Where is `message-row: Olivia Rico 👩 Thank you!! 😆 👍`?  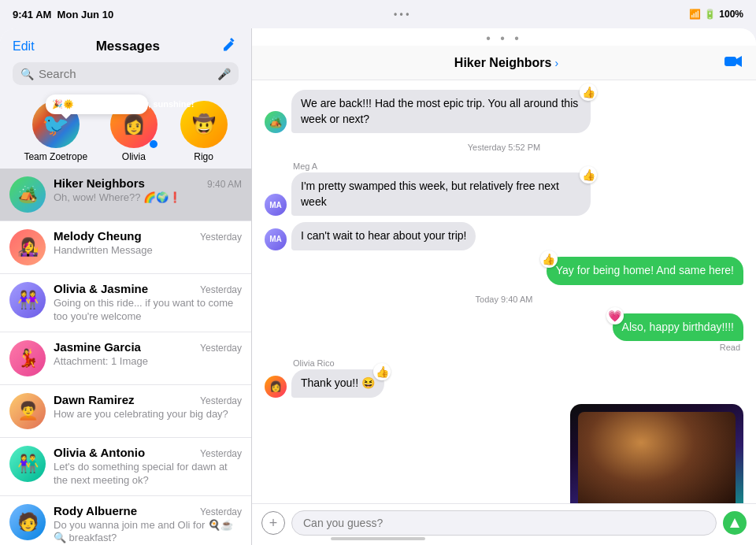
message-row: Olivia Rico 👩 Thank you!! 😆 👍 is located at coordinates (504, 378).